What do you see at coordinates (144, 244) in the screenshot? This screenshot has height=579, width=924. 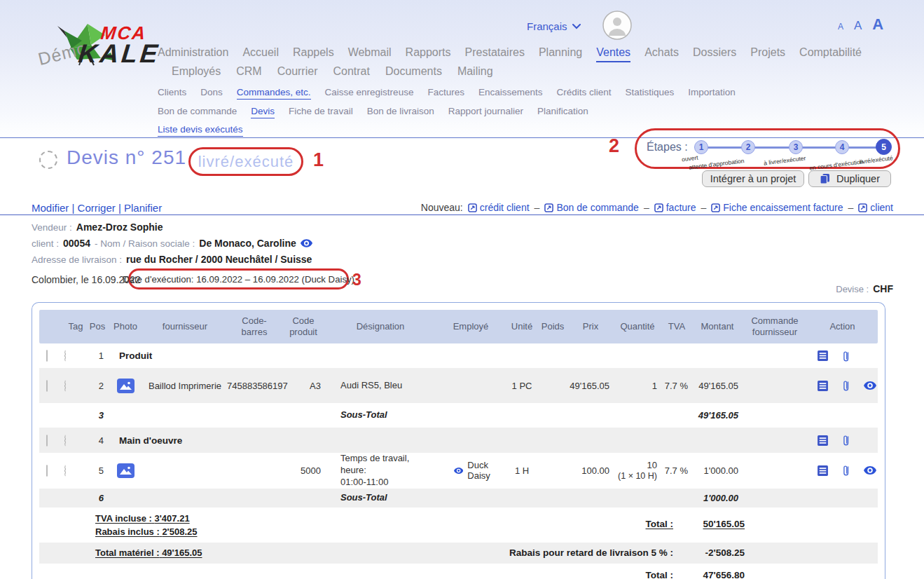 I see `client-mid-label: - Nom / Raison sociale :` at bounding box center [144, 244].